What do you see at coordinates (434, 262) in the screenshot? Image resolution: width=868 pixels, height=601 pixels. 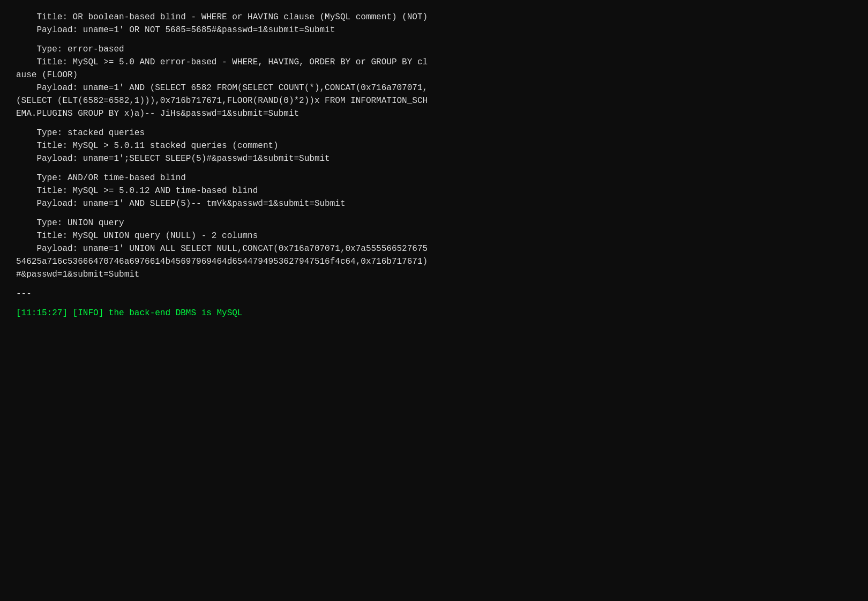 I see `line-union-payload2: 54625a716c53666470746a6976614b4569796946…` at bounding box center [434, 262].